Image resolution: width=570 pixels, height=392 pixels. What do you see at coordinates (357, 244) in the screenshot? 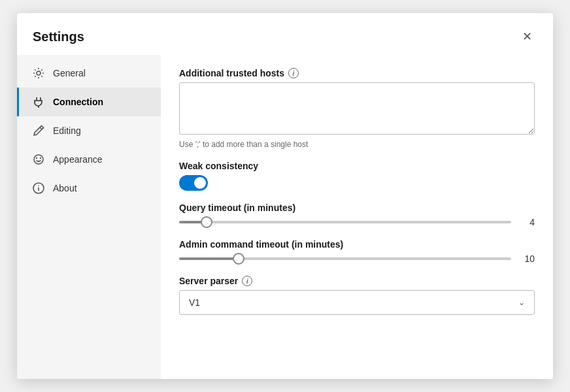
I see `admin-timeout-label: Admin command timeout (in minutes)` at bounding box center [357, 244].